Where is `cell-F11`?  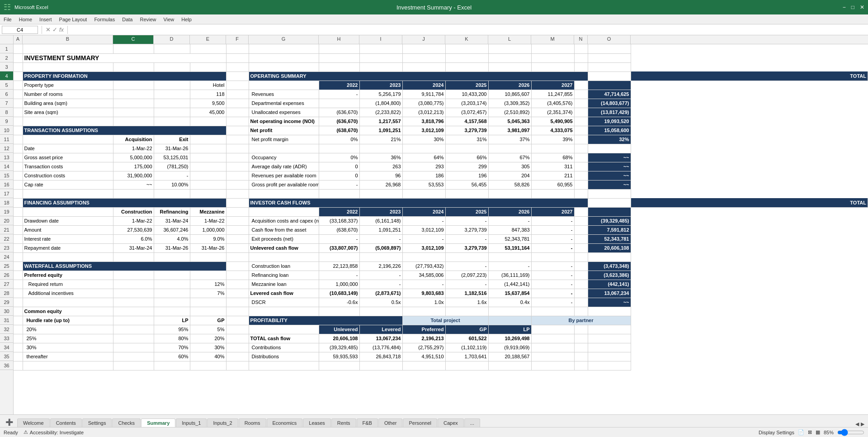 cell-F11 is located at coordinates (237, 139).